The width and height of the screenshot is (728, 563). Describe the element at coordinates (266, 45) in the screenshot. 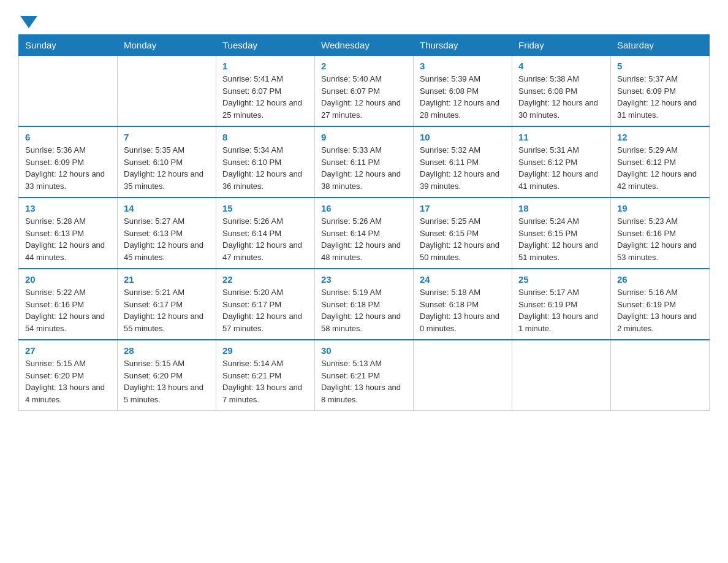

I see `calendar-header-tuesday: Tuesday` at that location.